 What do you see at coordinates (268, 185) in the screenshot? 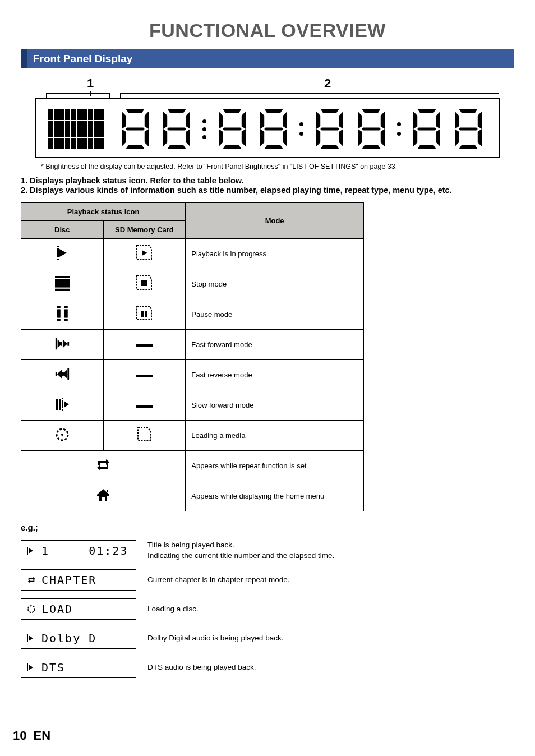
I see `figure-legend-list: 1. Displays playback status icon. Refer …` at bounding box center [268, 185].